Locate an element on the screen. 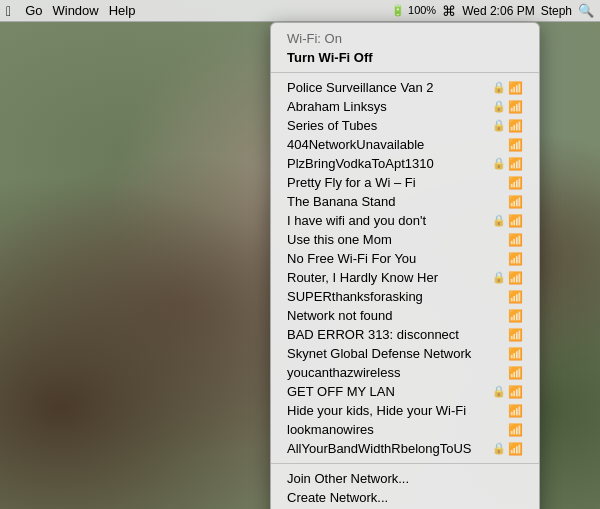  network-name: BAD ERROR 313: disconnect is located at coordinates (396, 334).